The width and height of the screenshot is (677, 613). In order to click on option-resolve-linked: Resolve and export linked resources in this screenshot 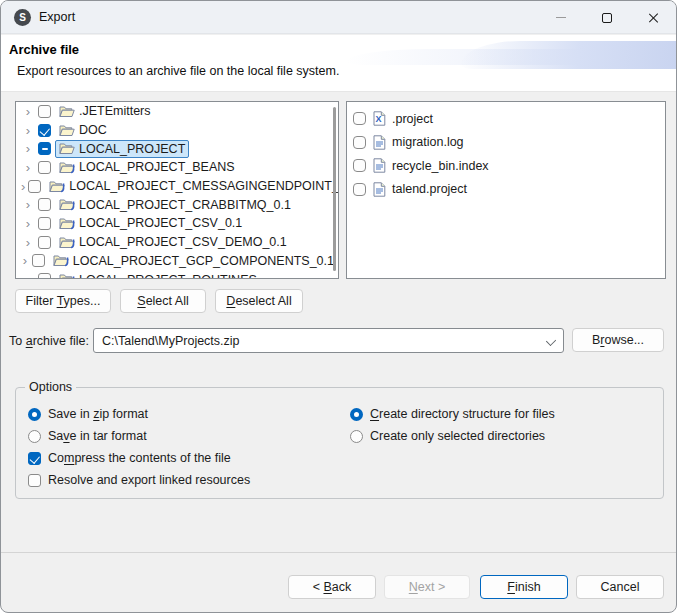, I will do `click(139, 480)`.